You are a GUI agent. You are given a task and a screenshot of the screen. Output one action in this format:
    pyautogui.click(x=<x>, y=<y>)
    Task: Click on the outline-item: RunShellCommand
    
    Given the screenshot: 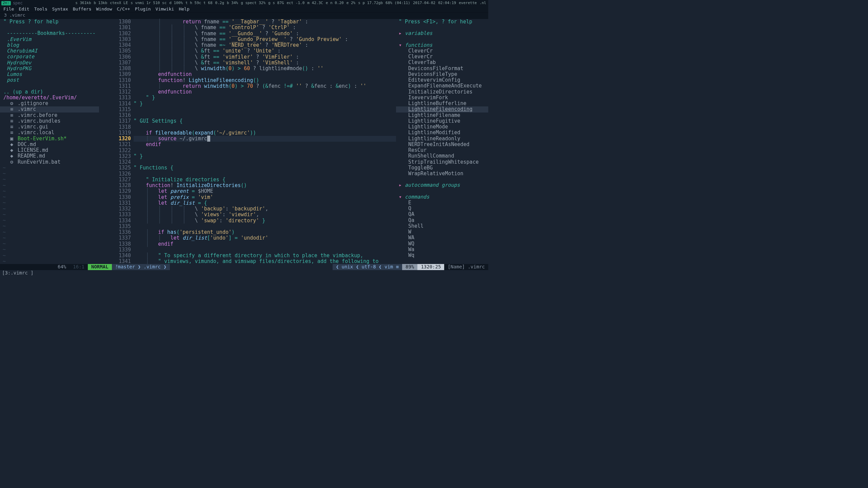 What is the action you would take?
    pyautogui.click(x=442, y=156)
    